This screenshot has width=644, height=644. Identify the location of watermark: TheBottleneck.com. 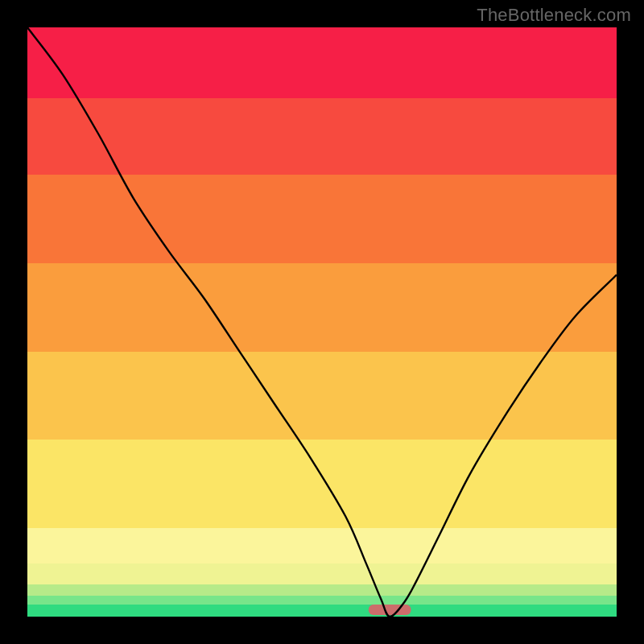
(554, 15).